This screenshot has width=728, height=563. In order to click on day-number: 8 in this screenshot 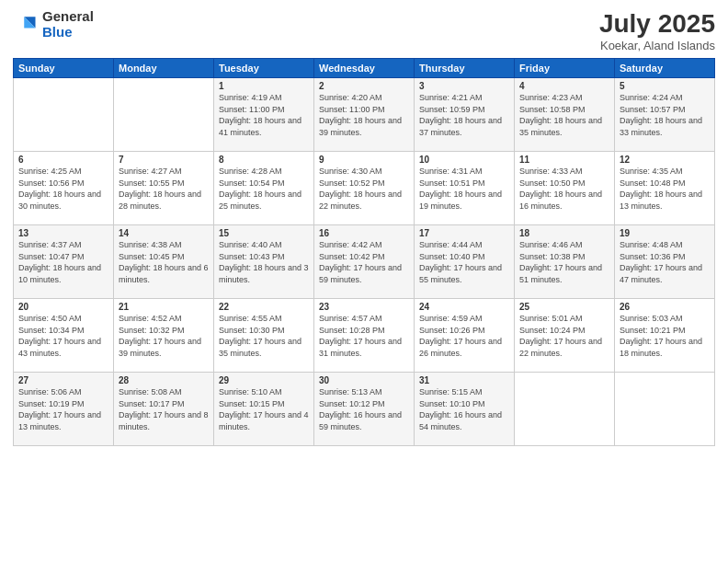, I will do `click(264, 160)`.